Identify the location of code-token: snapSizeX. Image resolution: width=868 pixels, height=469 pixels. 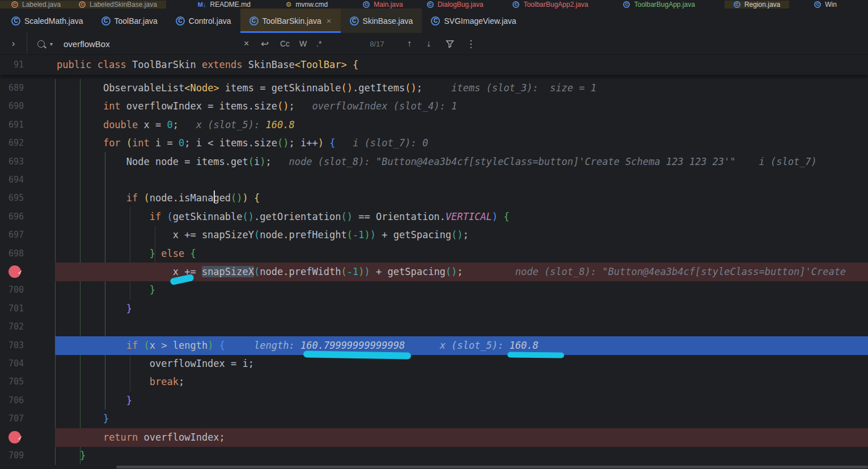
(228, 272).